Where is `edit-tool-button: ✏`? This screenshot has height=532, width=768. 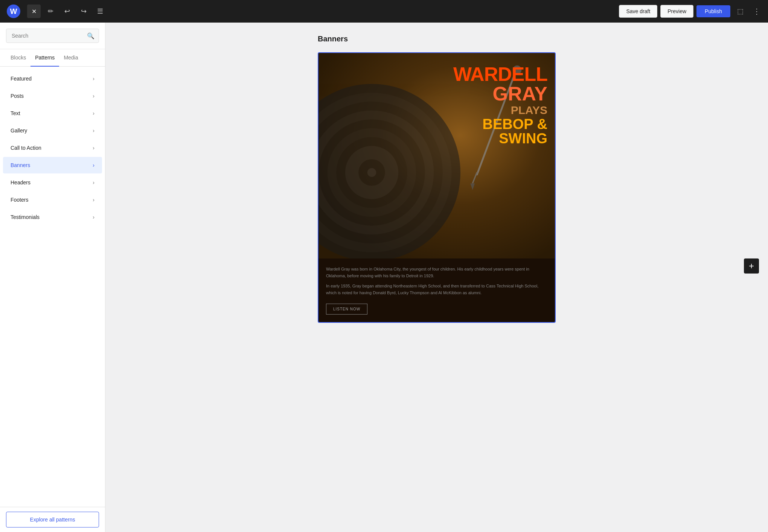
edit-tool-button: ✏ is located at coordinates (50, 11).